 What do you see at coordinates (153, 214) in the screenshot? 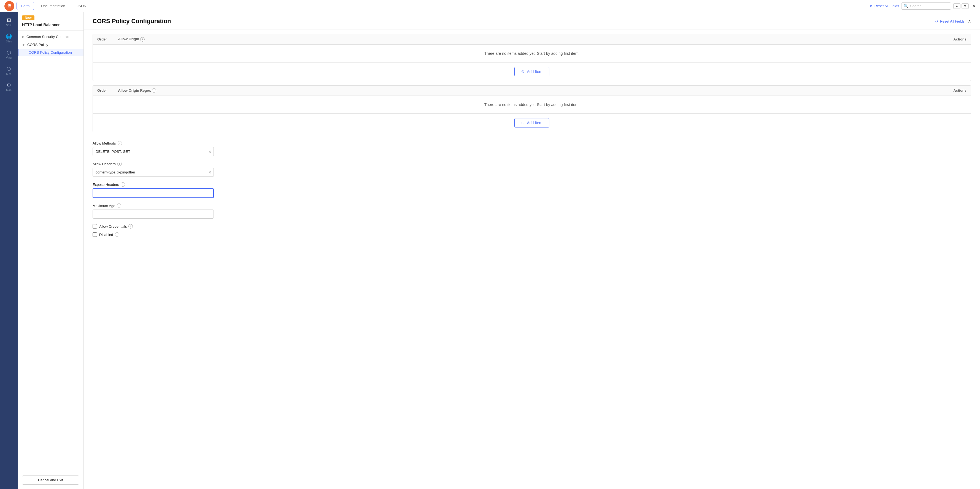
I see `maximum-age-input` at bounding box center [153, 214].